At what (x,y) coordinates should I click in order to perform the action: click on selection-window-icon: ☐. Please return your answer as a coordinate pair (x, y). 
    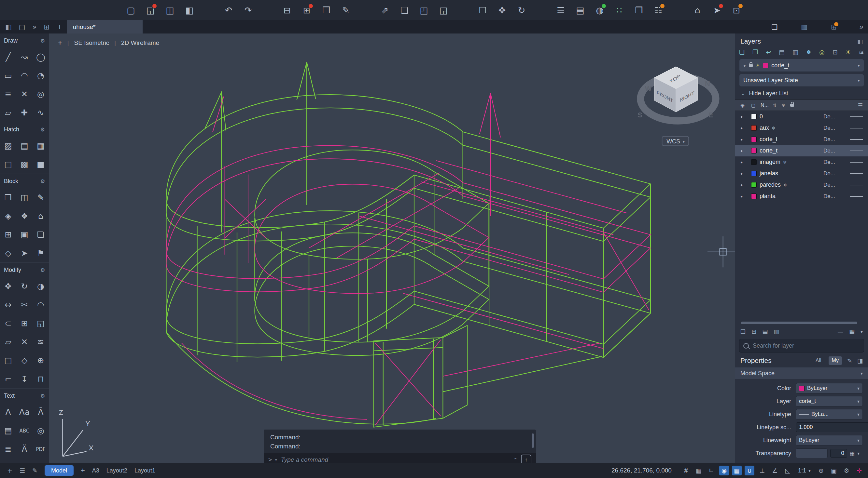
    Looking at the image, I should click on (483, 10).